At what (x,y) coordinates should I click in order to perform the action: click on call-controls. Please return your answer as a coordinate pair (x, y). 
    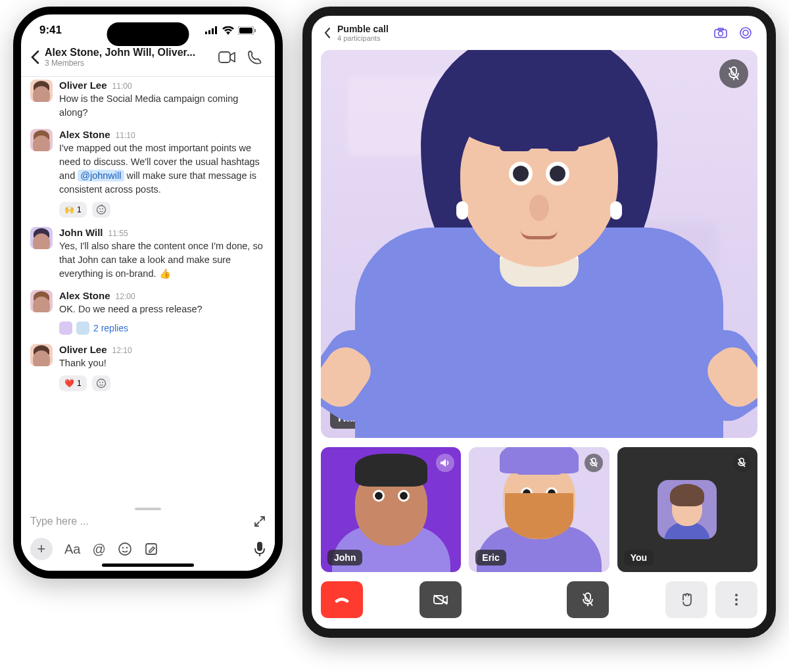
    Looking at the image, I should click on (539, 603).